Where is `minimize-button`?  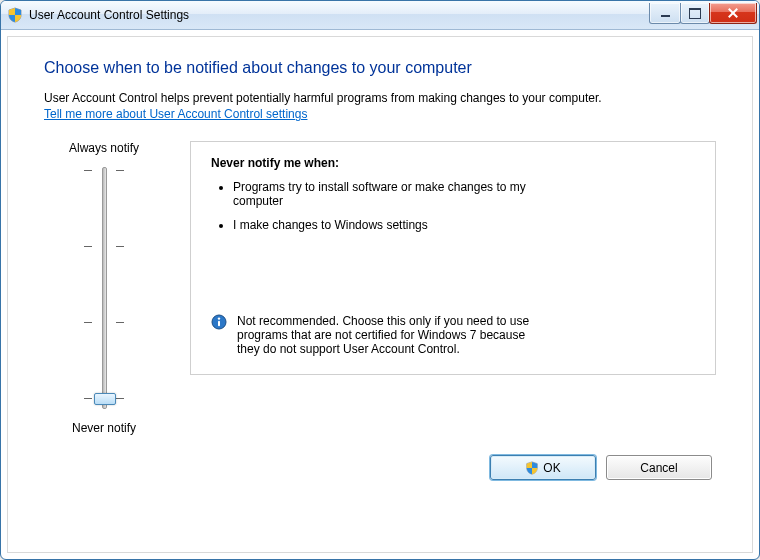
minimize-button is located at coordinates (665, 14).